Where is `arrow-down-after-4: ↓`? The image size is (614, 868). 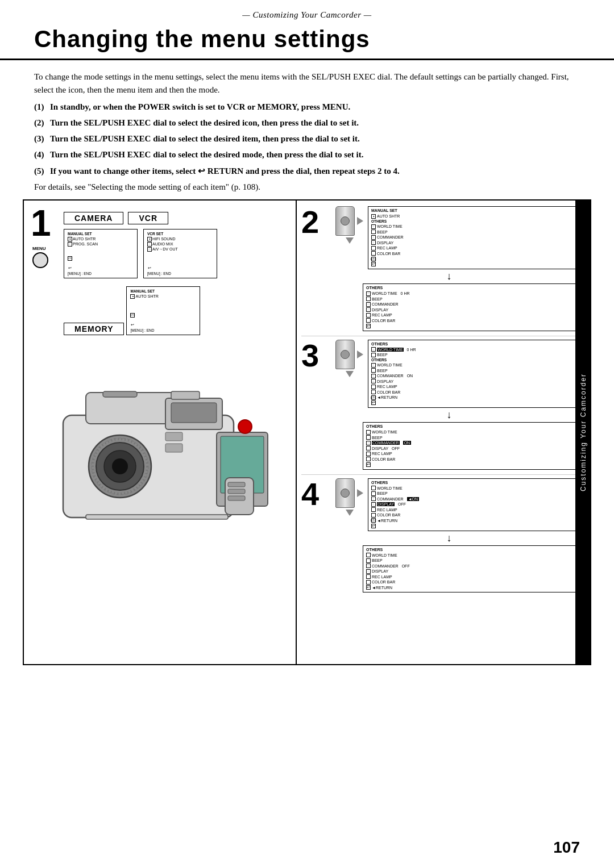 arrow-down-after-4: ↓ is located at coordinates (443, 539).